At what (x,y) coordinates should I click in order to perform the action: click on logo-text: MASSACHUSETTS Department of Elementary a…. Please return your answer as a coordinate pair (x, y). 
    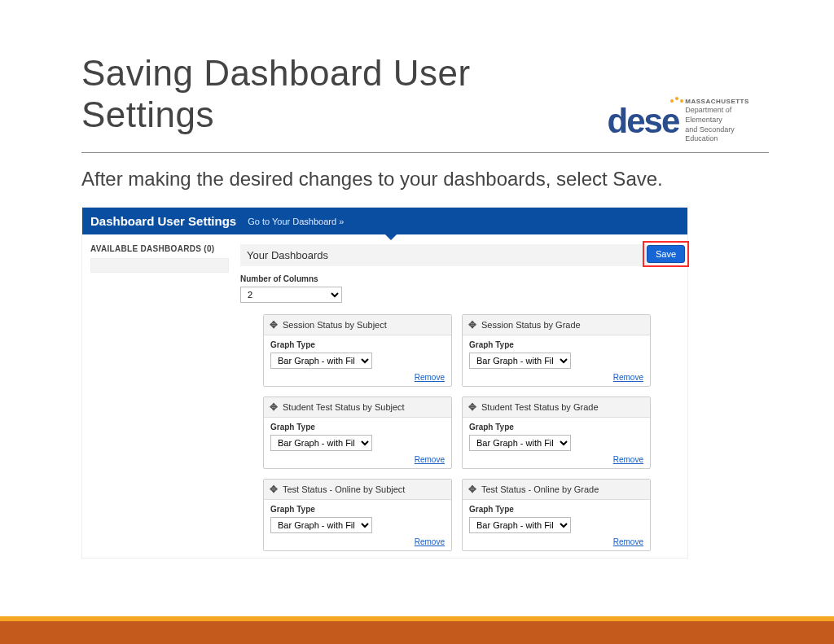
    Looking at the image, I should click on (726, 120).